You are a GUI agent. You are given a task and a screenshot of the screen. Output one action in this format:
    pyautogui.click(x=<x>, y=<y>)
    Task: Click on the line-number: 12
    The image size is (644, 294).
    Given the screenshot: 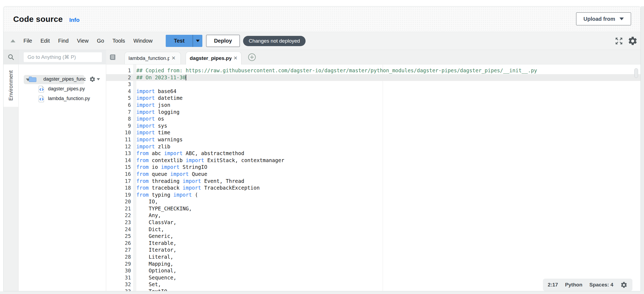 What is the action you would take?
    pyautogui.click(x=121, y=147)
    